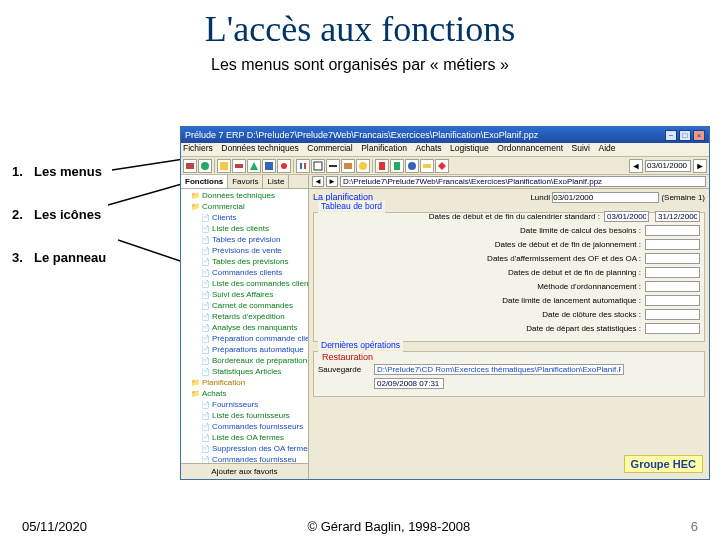 This screenshot has height=540, width=720. What do you see at coordinates (699, 136) in the screenshot?
I see `close-button: ×` at bounding box center [699, 136].